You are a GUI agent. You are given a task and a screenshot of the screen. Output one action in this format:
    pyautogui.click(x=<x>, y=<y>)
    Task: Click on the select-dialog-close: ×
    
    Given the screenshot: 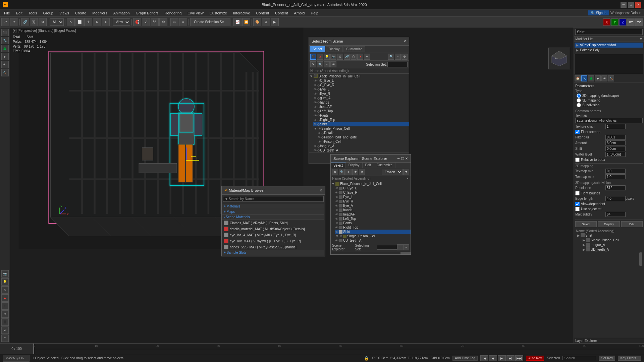 What is the action you would take?
    pyautogui.click(x=405, y=41)
    